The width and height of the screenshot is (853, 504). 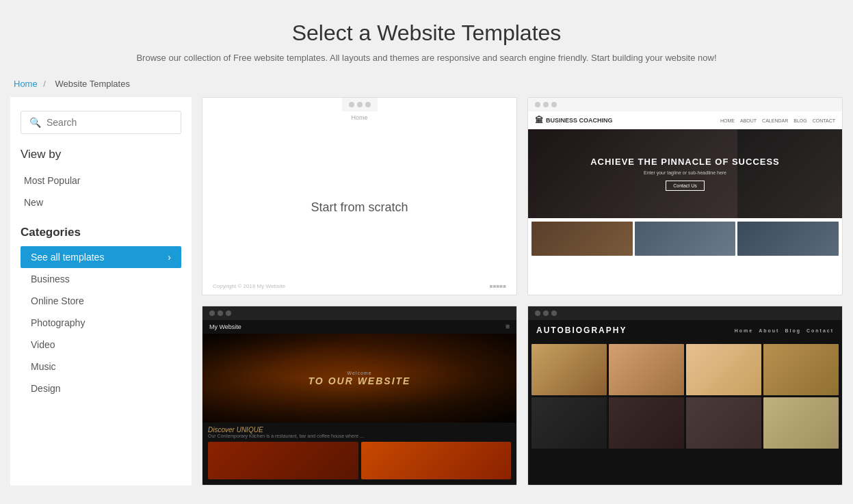 I want to click on category-see-all: See all templates ›, so click(x=101, y=257).